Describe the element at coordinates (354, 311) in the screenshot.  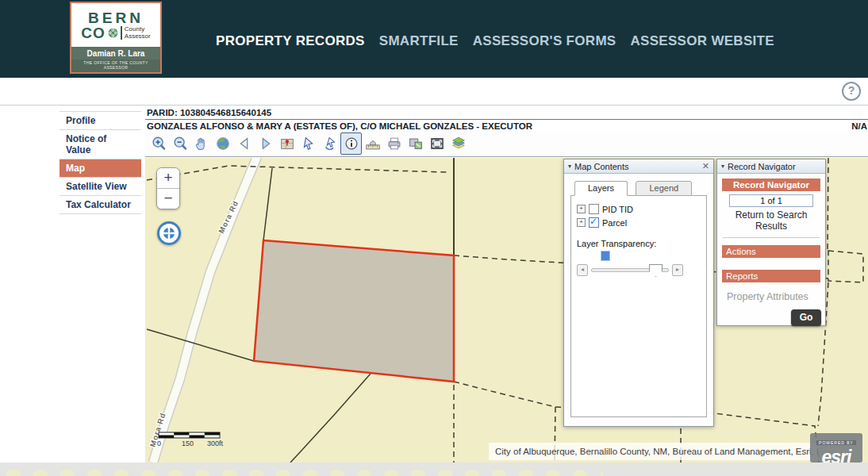
I see `selected-parcel-polygon` at that location.